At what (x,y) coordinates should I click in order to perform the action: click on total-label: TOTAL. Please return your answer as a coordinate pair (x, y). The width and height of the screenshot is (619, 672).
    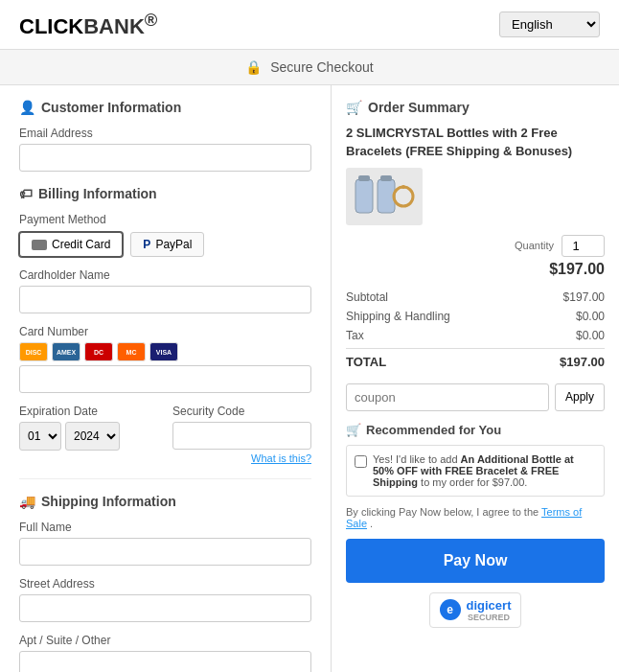
    Looking at the image, I should click on (366, 362).